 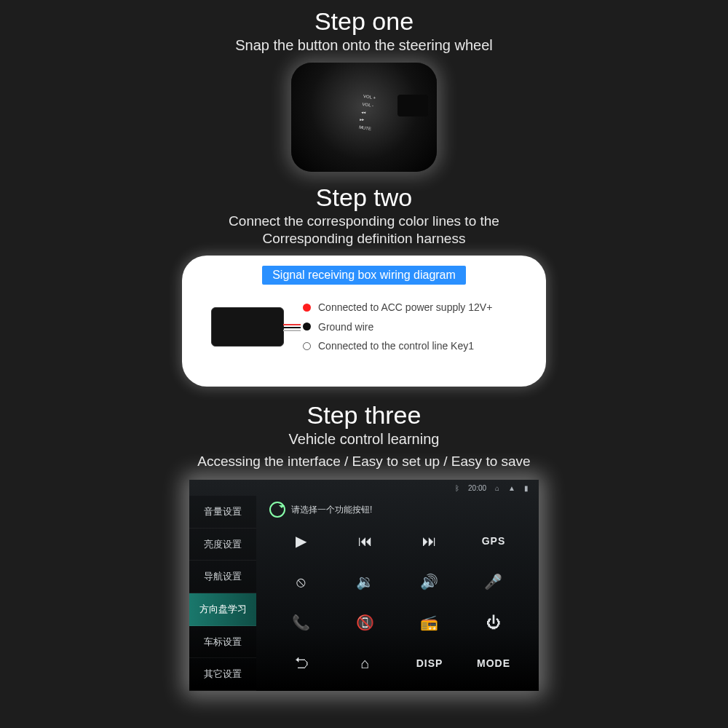 I want to click on grid-button: 🎤, so click(x=494, y=582).